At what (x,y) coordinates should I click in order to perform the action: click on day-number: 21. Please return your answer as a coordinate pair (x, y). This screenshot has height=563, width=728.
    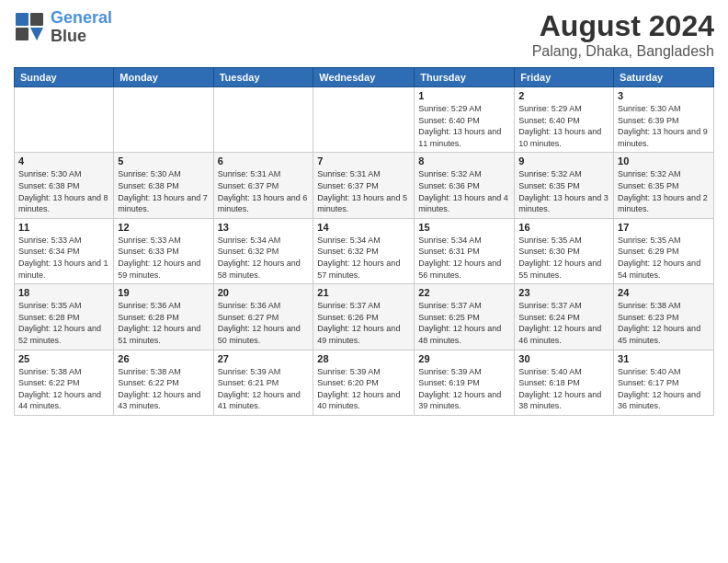
    Looking at the image, I should click on (364, 293).